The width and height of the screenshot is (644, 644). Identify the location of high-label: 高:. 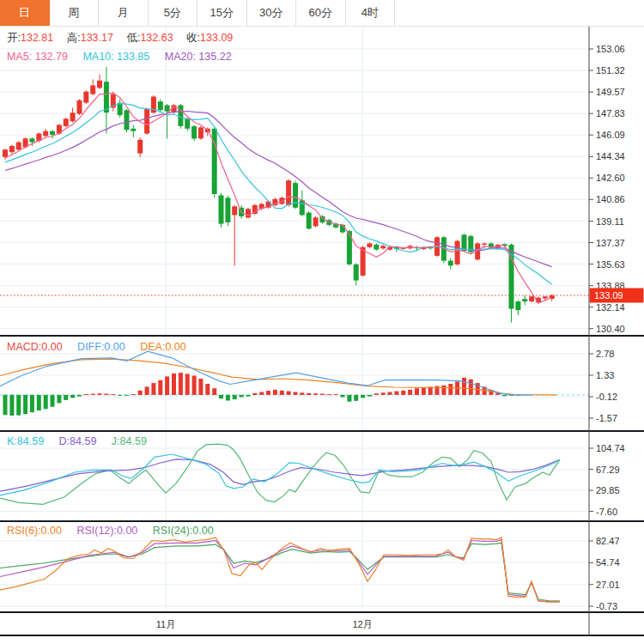
(74, 38).